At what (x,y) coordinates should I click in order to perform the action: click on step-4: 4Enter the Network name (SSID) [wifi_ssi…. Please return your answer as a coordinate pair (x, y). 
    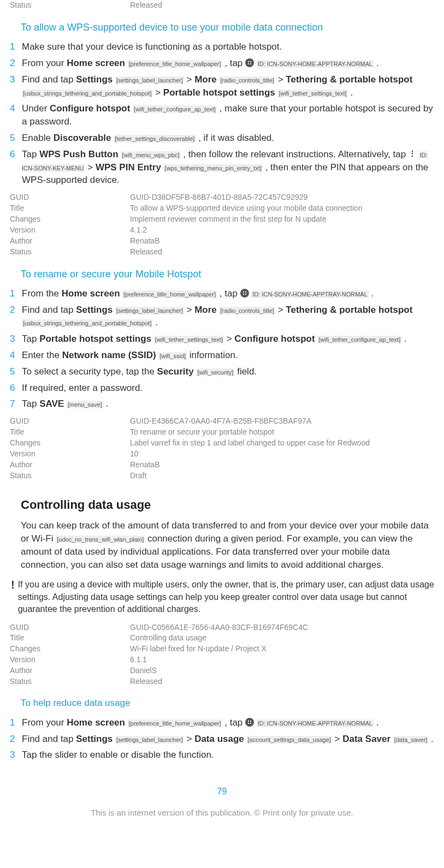
    Looking at the image, I should click on (222, 356).